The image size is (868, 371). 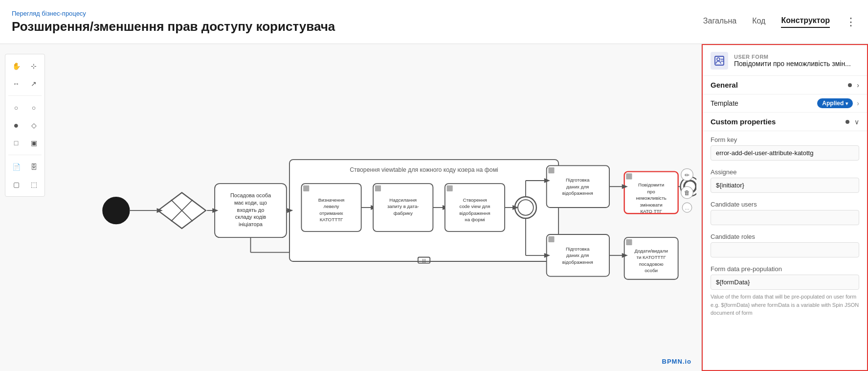 I want to click on doc-tool: 📄, so click(x=16, y=167).